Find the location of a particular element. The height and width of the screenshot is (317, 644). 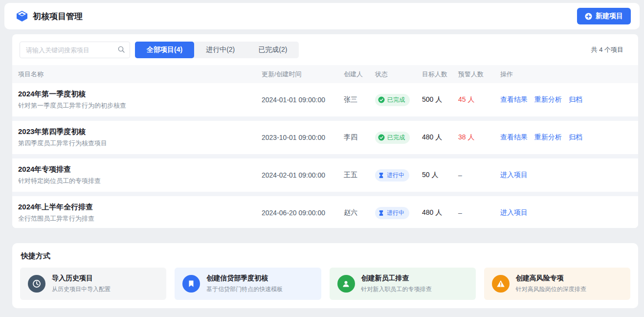

col-warning-count: 预警人数 is located at coordinates (479, 74).